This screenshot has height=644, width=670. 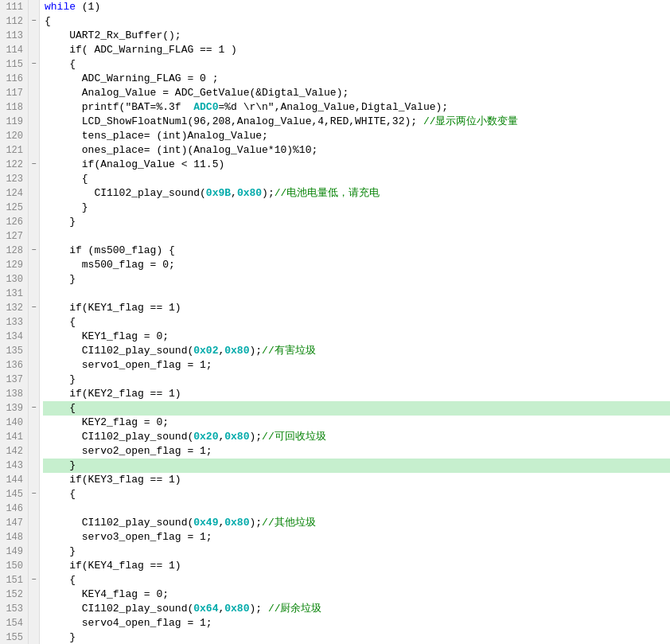 I want to click on line-number: 111, so click(x=14, y=7).